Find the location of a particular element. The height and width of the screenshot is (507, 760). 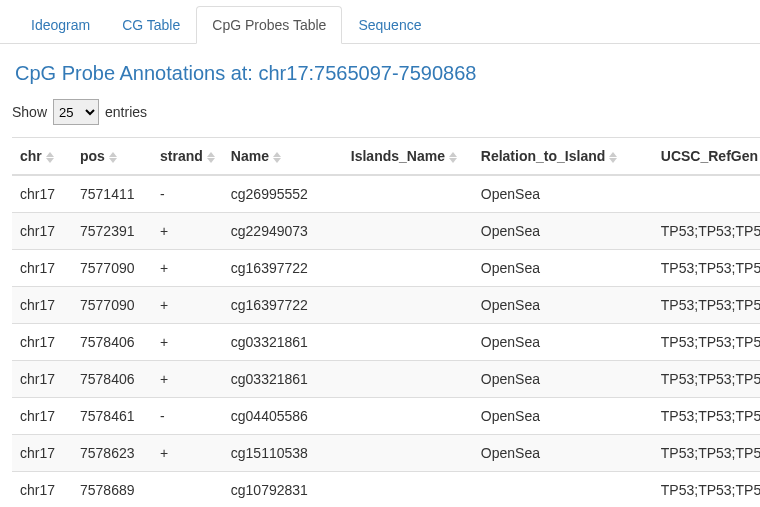

cell-refgen is located at coordinates (706, 194).